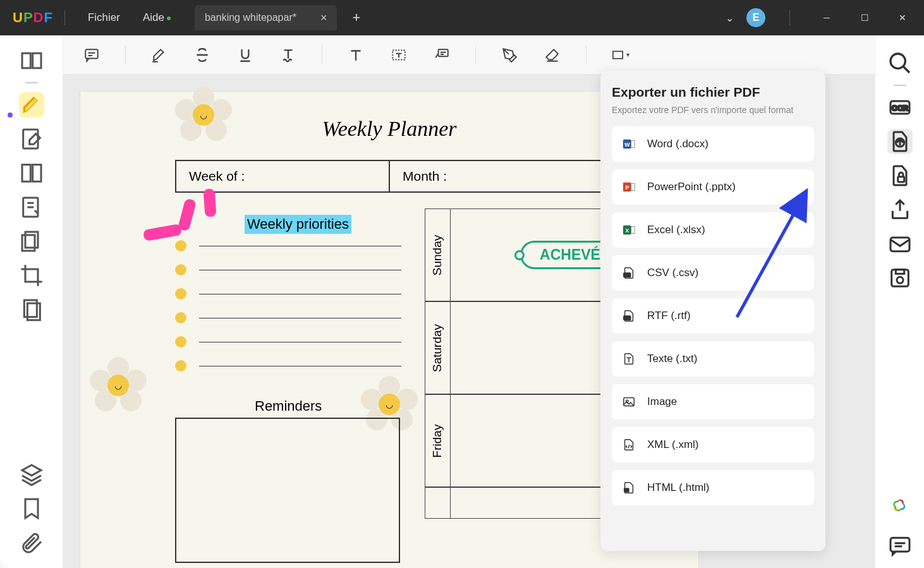 The image size is (924, 568). What do you see at coordinates (32, 139) in the screenshot?
I see `edit-tool-icon` at bounding box center [32, 139].